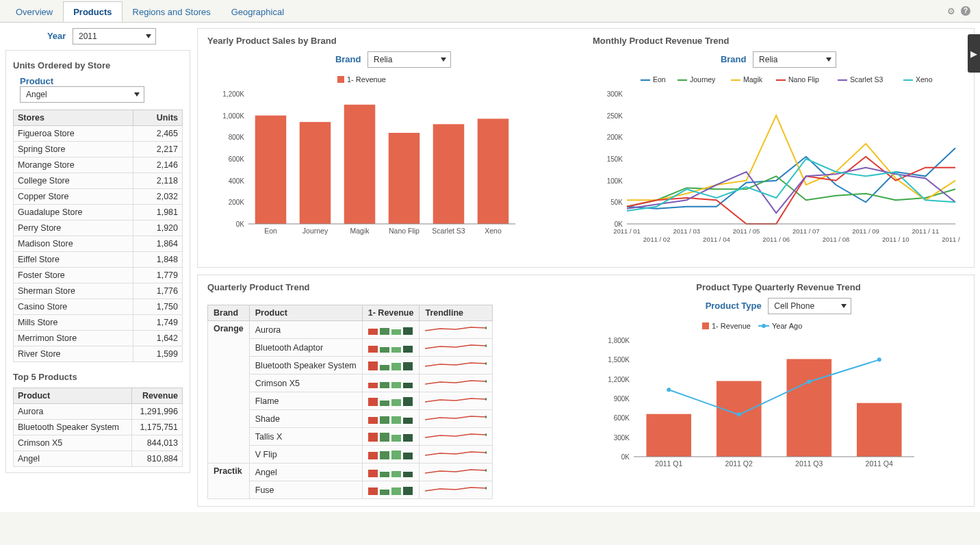  I want to click on svg-text: 200K, so click(237, 203).